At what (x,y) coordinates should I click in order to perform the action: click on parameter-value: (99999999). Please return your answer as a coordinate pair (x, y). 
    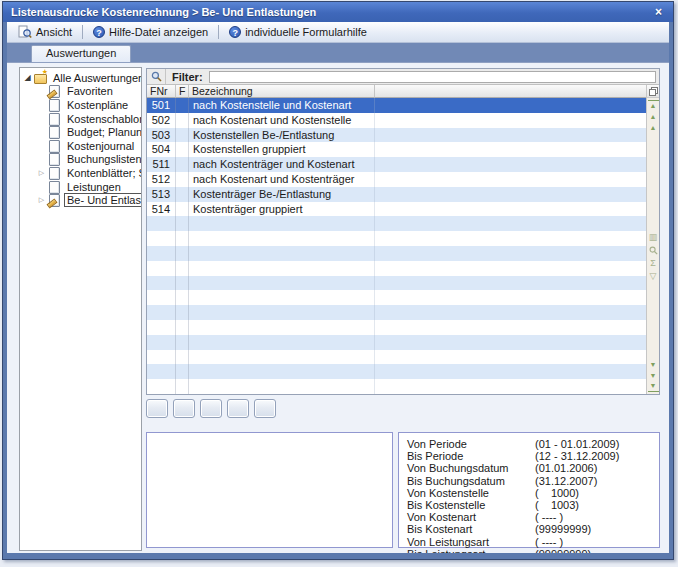
    Looking at the image, I should click on (563, 529).